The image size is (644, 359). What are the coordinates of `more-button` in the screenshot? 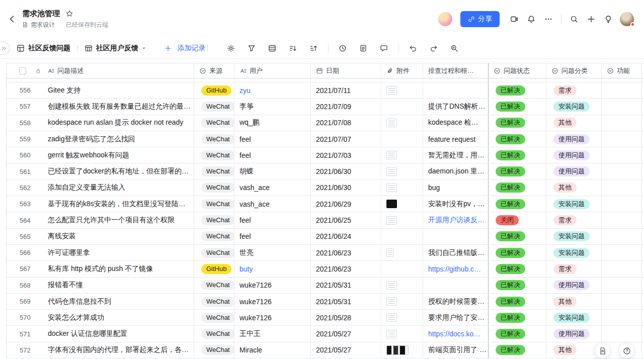 It's located at (548, 19).